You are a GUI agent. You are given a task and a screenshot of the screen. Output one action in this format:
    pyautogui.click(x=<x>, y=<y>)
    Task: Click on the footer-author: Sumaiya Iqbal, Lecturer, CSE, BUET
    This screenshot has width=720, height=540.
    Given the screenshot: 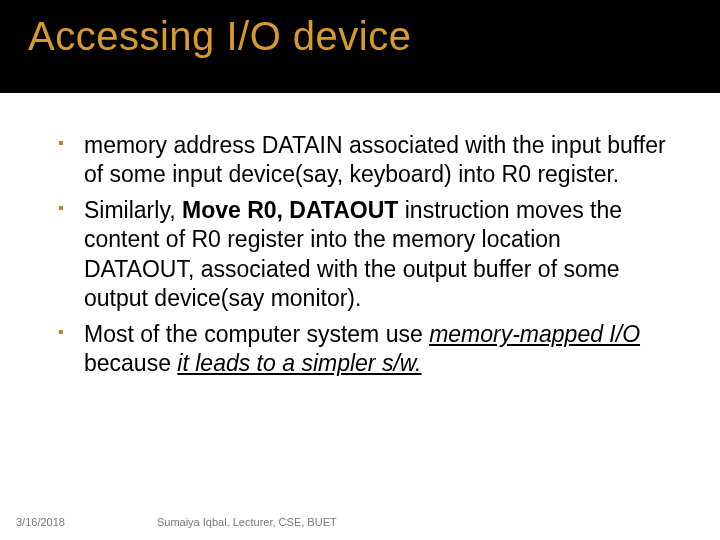 What is the action you would take?
    pyautogui.click(x=247, y=522)
    